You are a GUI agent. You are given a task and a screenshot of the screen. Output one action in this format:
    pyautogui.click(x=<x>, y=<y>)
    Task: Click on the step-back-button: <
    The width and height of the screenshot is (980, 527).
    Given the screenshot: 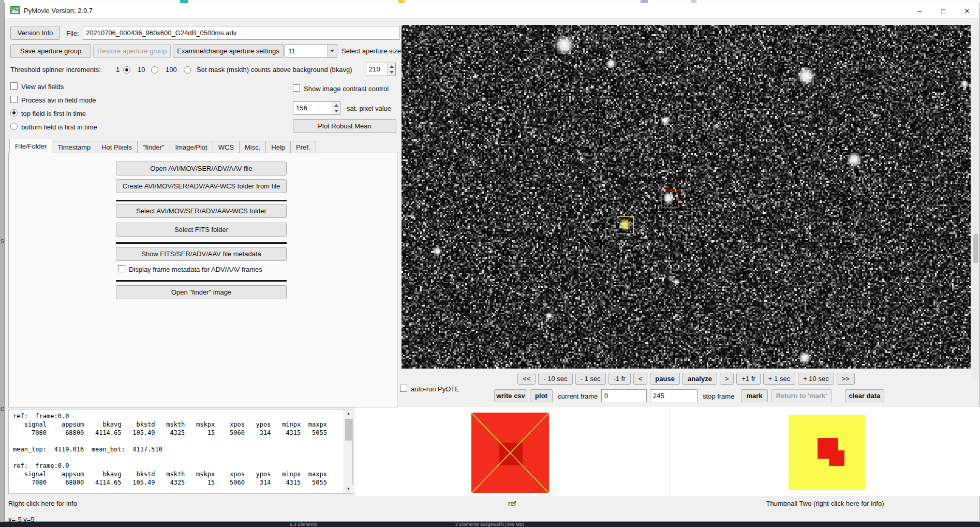 What is the action you would take?
    pyautogui.click(x=641, y=379)
    